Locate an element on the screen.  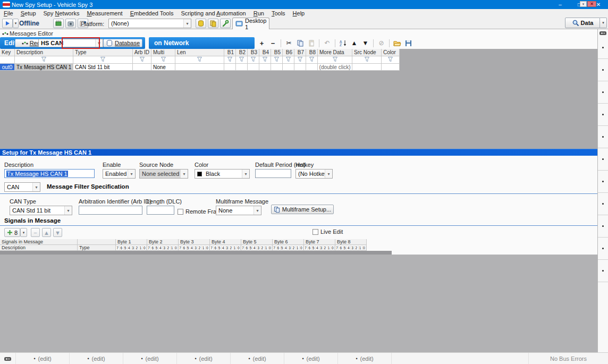
menu-item-tools: Tools is located at coordinates (278, 13).